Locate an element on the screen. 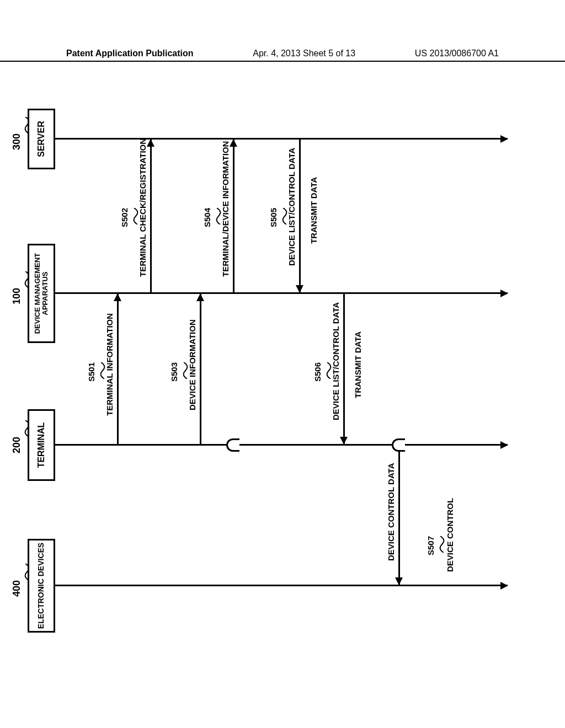  entity-terminal: TERMINAL is located at coordinates (41, 445).